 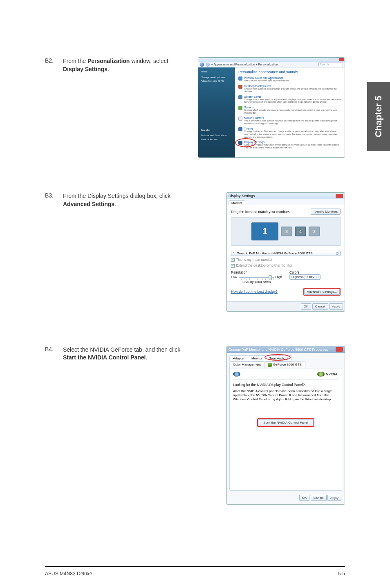 I want to click on question-text: Looking for the NVIDIA Display Control P…, so click(x=286, y=385).